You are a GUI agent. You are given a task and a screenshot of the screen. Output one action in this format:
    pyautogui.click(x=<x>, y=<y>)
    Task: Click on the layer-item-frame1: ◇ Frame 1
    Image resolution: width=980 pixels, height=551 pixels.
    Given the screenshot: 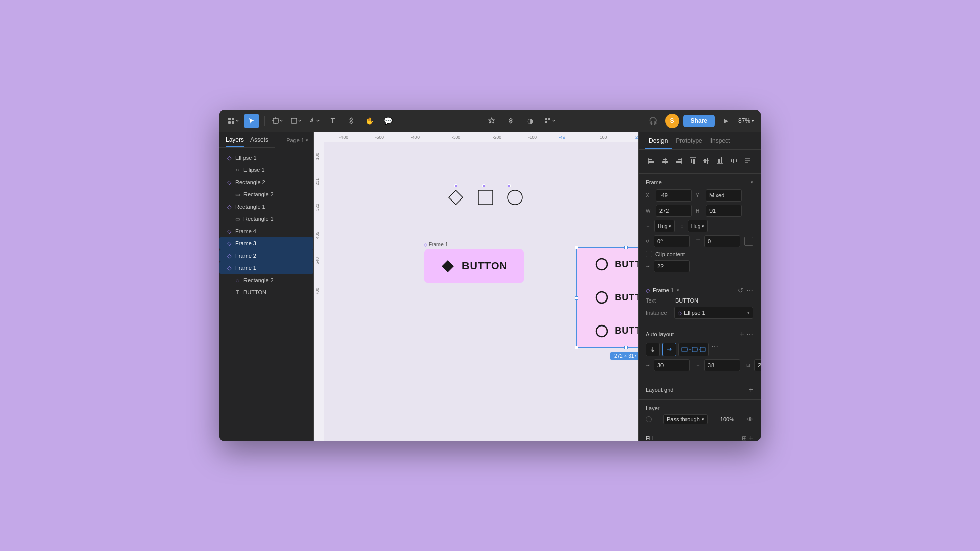 What is the action you would take?
    pyautogui.click(x=266, y=268)
    